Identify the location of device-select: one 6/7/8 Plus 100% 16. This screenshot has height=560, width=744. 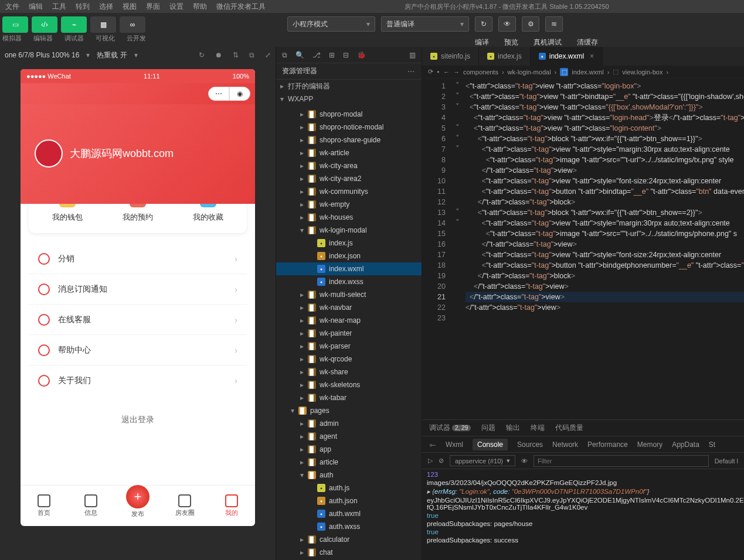
(42, 55).